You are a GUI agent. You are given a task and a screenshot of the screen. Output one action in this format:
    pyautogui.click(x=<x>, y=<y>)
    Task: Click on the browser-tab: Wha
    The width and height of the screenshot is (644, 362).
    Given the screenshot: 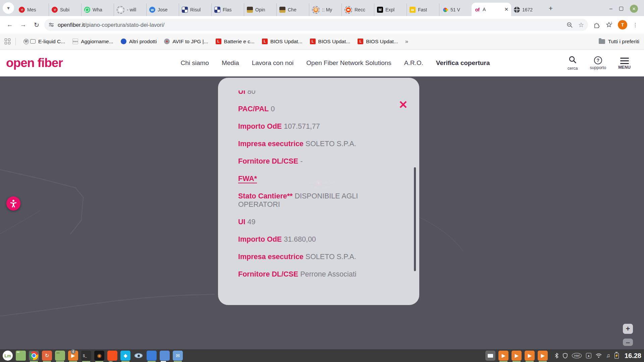 What is the action you would take?
    pyautogui.click(x=97, y=10)
    